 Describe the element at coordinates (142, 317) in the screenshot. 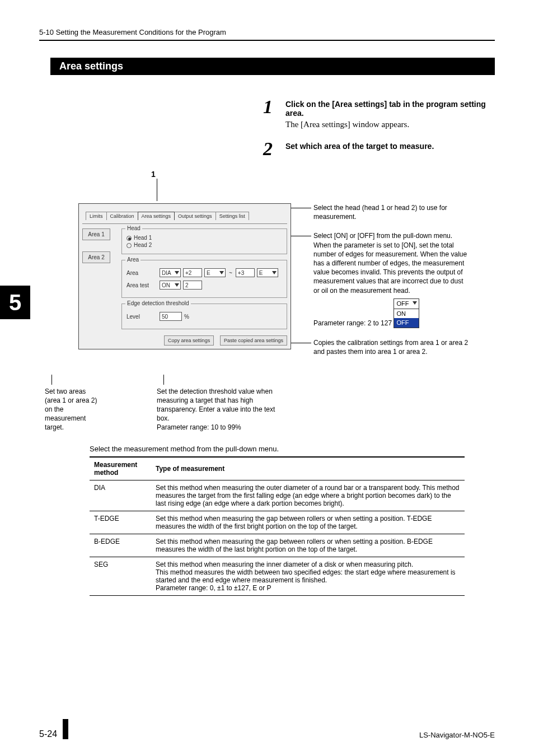

I see `level-label: Level` at that location.